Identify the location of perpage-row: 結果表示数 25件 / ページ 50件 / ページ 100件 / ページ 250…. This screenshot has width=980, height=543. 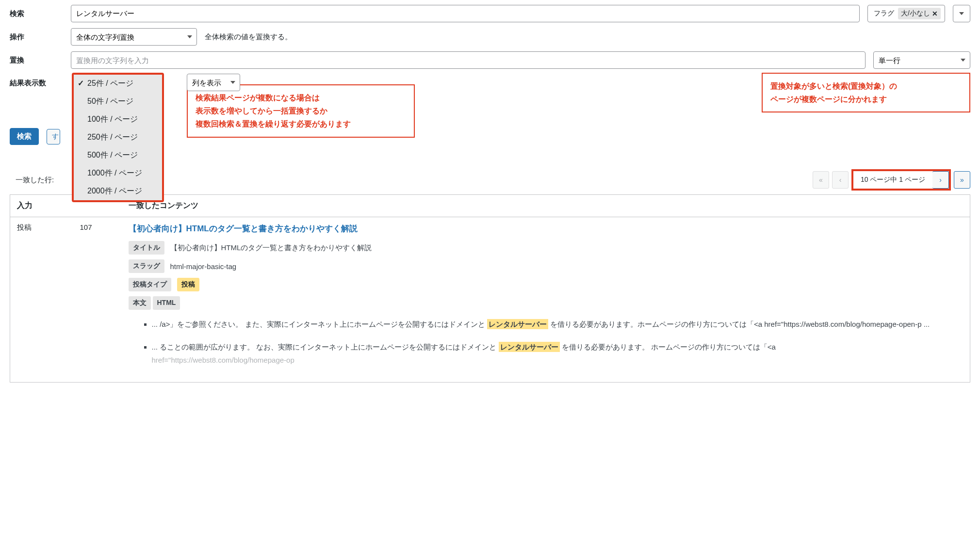
(490, 89).